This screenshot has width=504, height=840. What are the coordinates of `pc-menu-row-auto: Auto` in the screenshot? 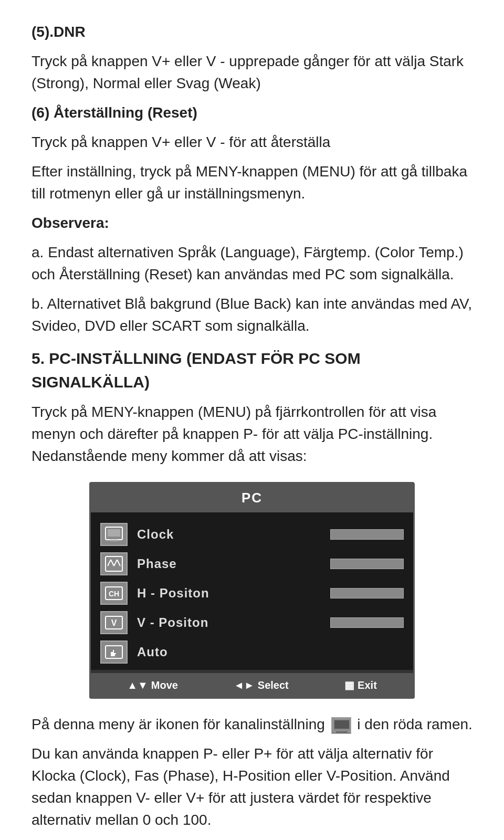 It's located at (252, 652).